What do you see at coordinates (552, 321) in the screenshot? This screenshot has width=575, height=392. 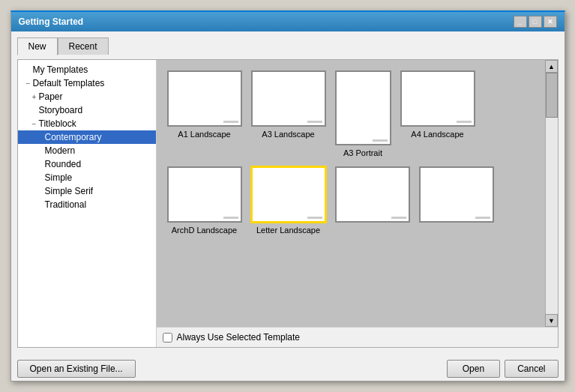 I see `scroll-down-button: ▼` at bounding box center [552, 321].